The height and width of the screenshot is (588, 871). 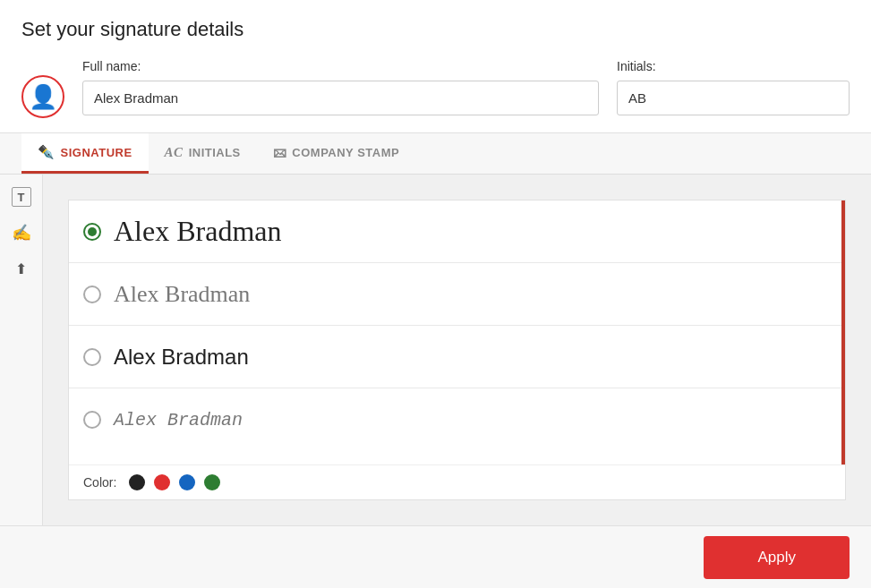 I want to click on initials-group: Initials:, so click(x=733, y=88).